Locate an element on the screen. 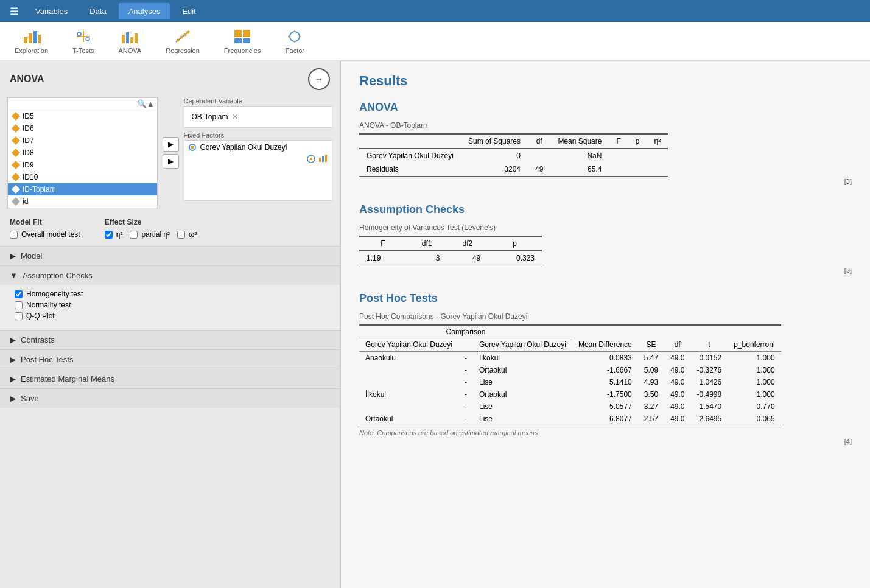 The width and height of the screenshot is (870, 588). row5-meandiff: 6.8077 is located at coordinates (605, 419).